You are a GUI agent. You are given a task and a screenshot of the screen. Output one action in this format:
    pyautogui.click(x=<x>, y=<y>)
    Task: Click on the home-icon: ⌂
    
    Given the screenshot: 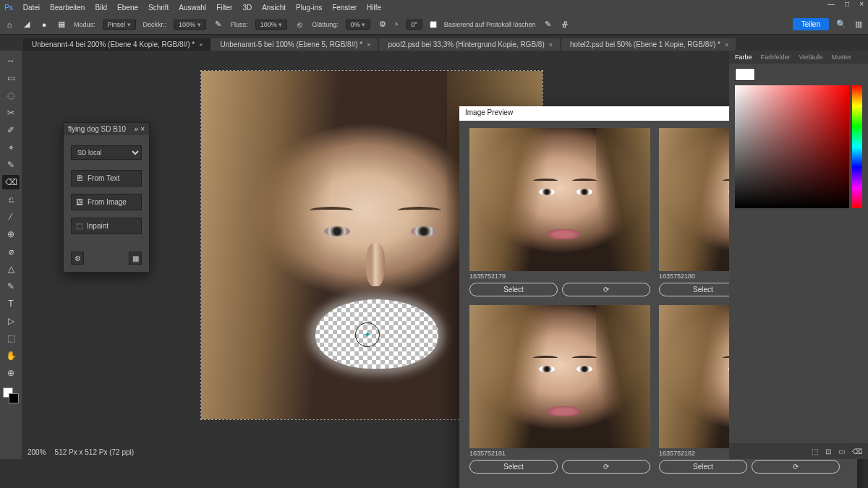 What is the action you would take?
    pyautogui.click(x=9, y=25)
    